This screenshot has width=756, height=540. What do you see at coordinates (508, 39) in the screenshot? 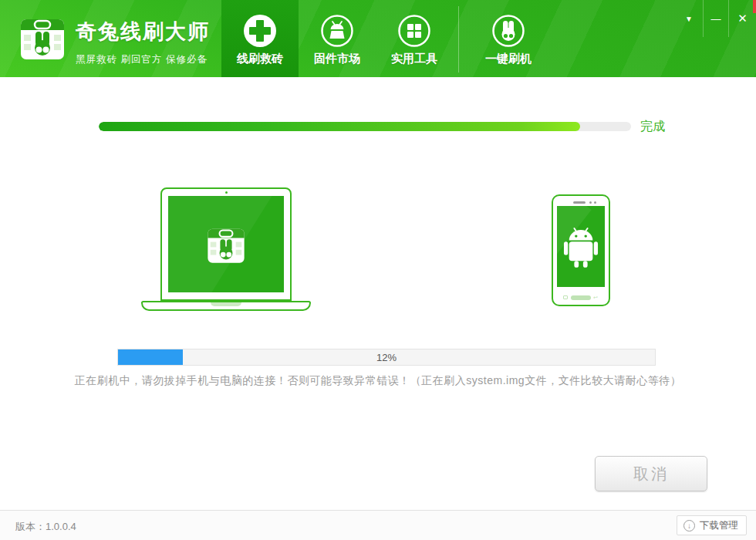
I see `tab-one-key-flash: 一键刷机` at bounding box center [508, 39].